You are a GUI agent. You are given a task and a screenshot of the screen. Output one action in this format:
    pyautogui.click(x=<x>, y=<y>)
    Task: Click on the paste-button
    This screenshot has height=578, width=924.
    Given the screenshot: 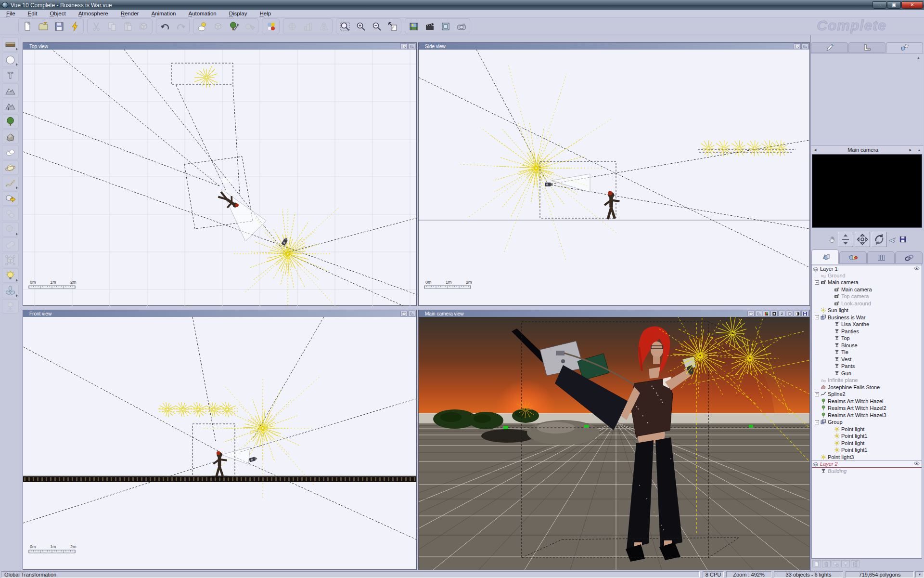 What is the action you would take?
    pyautogui.click(x=128, y=26)
    